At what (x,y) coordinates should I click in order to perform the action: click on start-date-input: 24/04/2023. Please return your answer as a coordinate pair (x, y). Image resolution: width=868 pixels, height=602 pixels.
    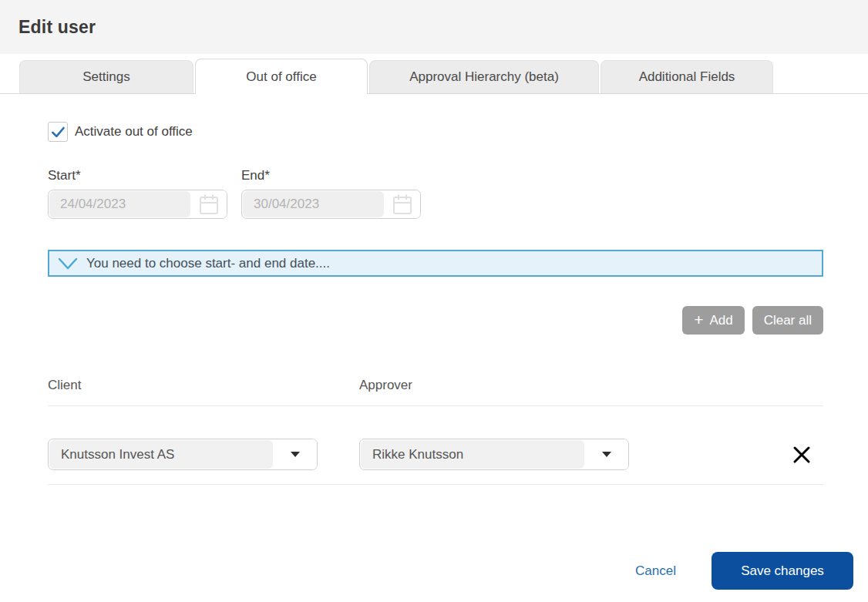
    Looking at the image, I should click on (137, 204).